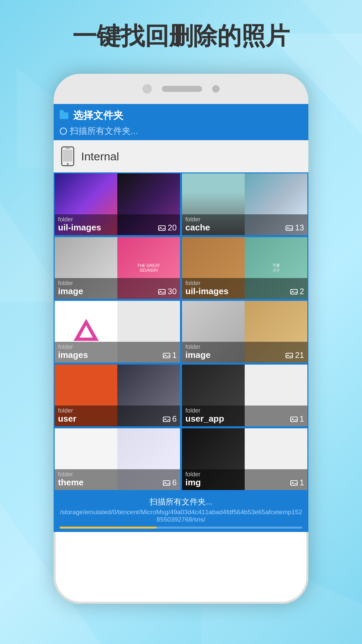 Image resolution: width=362 pixels, height=644 pixels. Describe the element at coordinates (117, 332) in the screenshot. I see `folder-item: folder images 1` at that location.